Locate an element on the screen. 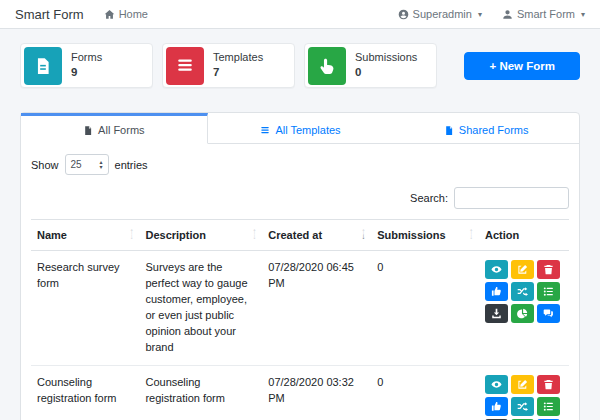 The image size is (600, 420). home-icon is located at coordinates (110, 14).